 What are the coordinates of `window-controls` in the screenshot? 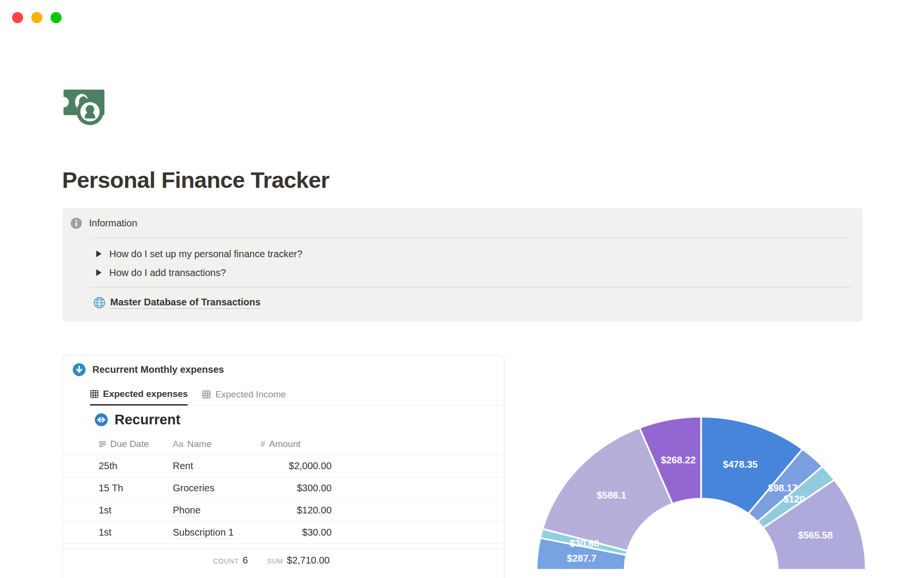 It's located at (37, 17).